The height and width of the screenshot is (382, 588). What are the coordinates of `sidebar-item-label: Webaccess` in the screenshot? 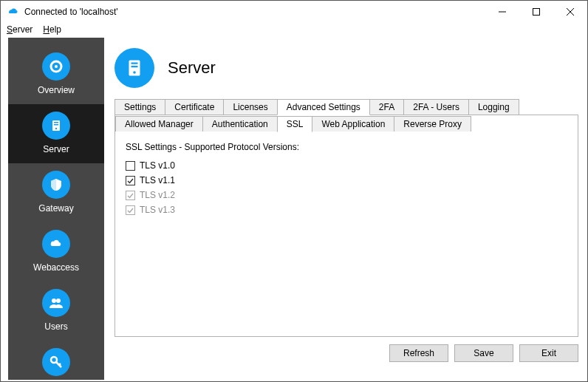 It's located at (56, 267).